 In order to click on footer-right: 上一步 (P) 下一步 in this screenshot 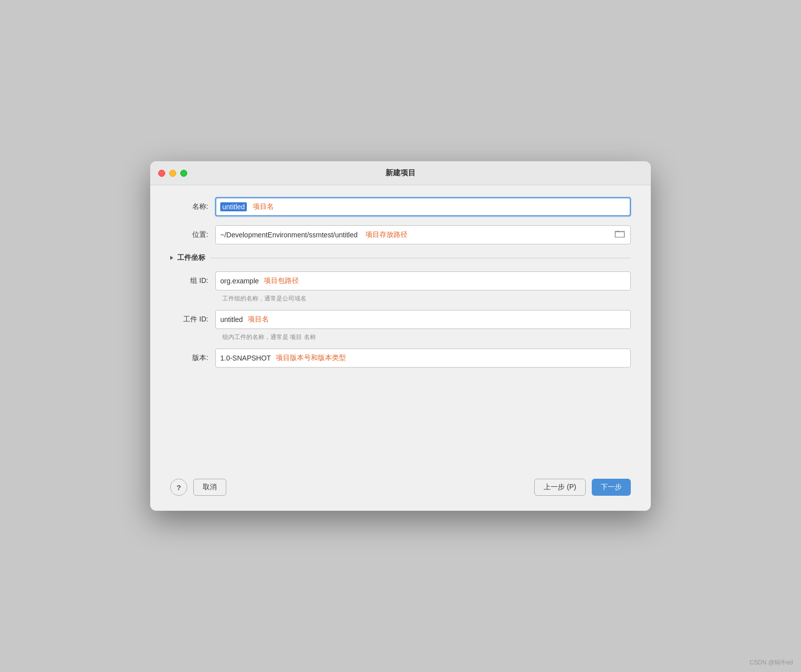, I will do `click(583, 487)`.